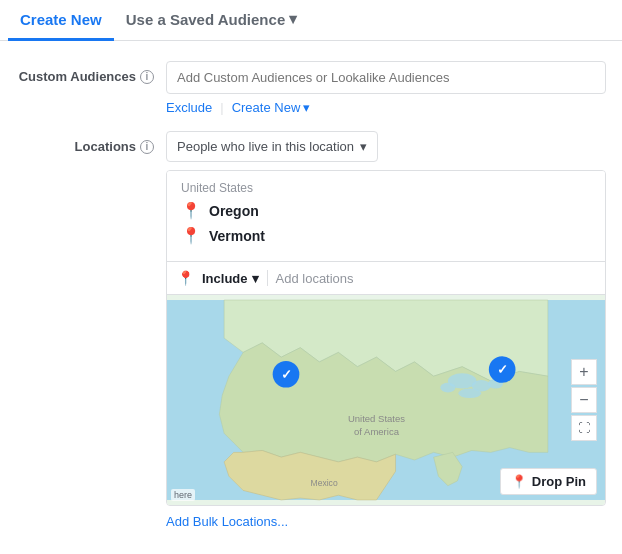 This screenshot has width=622, height=554. I want to click on location-dropdown-chevron-icon: ▾, so click(364, 146).